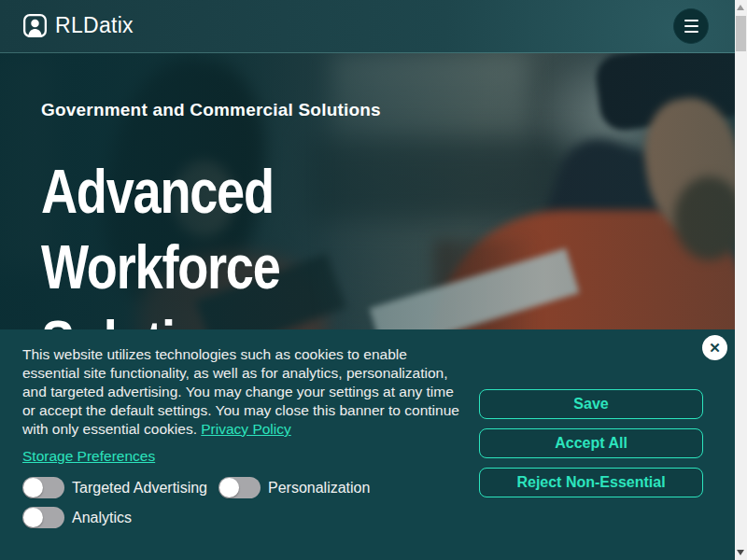  I want to click on reject-non-essential-button: Reject Non-Essential, so click(591, 483).